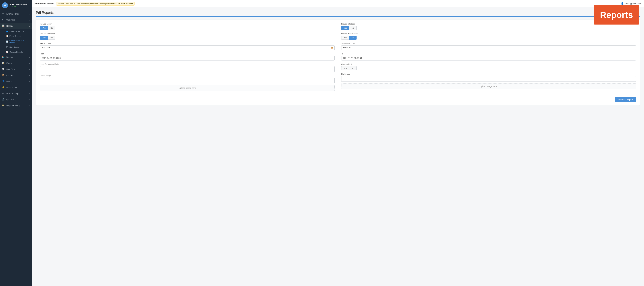  What do you see at coordinates (4, 69) in the screenshot?
I see `chat-icon: 💬` at bounding box center [4, 69].